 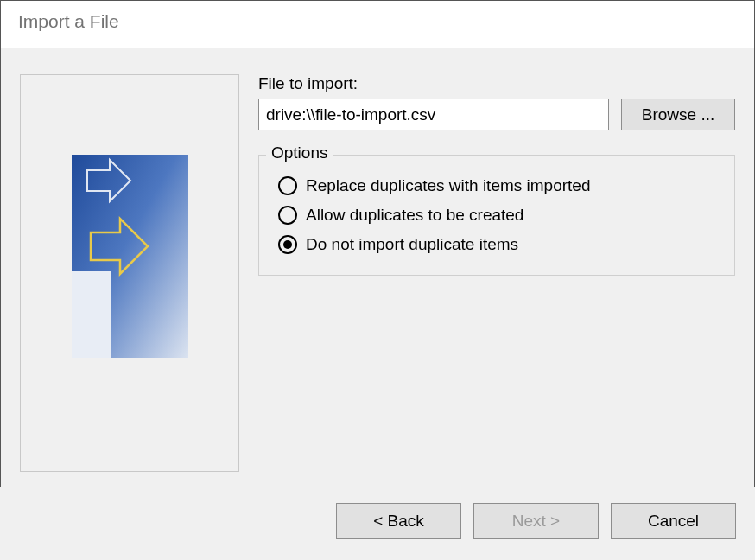 What do you see at coordinates (378, 521) in the screenshot?
I see `button-row: < Back Next > Cancel` at bounding box center [378, 521].